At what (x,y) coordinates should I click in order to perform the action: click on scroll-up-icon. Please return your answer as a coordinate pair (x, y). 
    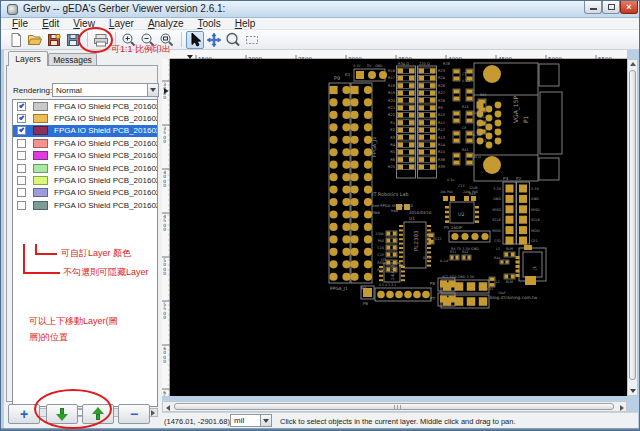
    Looking at the image, I should click on (632, 64).